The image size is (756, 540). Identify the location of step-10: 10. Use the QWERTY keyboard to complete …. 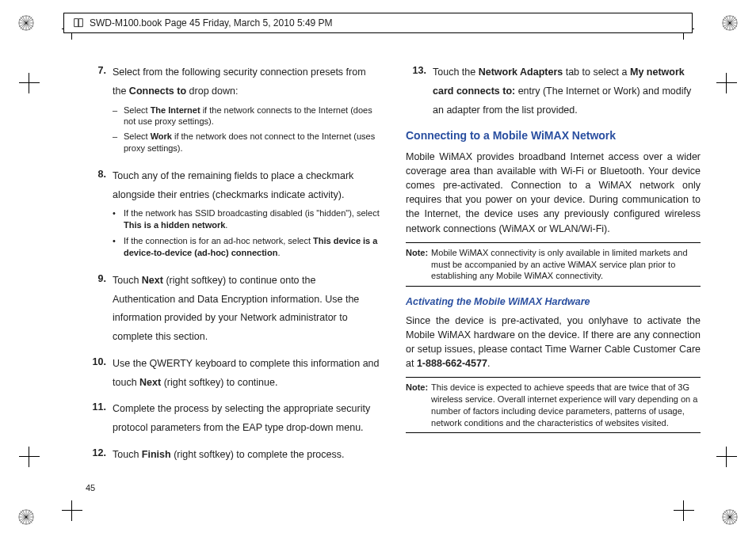
(233, 374).